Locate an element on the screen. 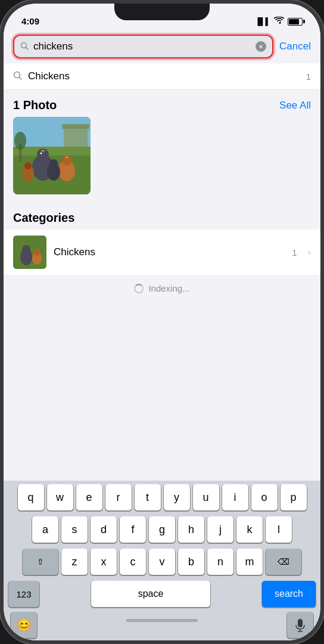 This screenshot has width=324, height=644. signal-icon: ▐▌▌ is located at coordinates (263, 21).